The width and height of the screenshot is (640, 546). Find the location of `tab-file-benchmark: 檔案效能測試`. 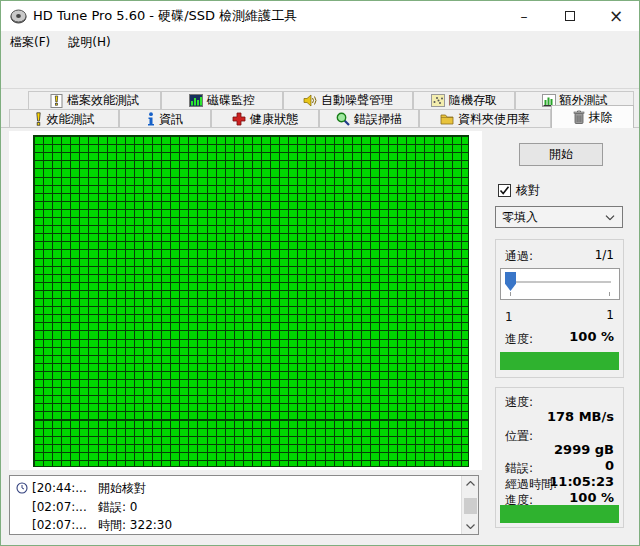

tab-file-benchmark: 檔案效能測試 is located at coordinates (94, 100).